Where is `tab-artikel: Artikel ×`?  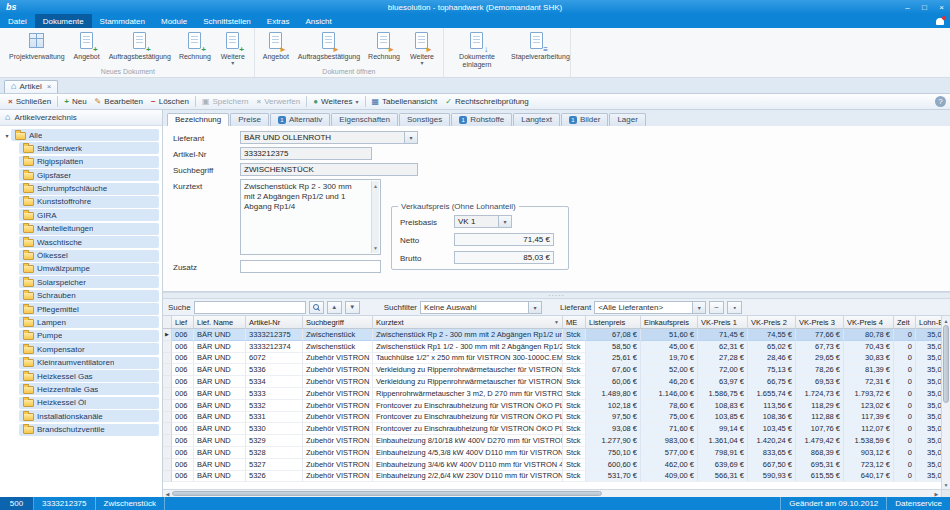
tab-artikel: Artikel × is located at coordinates (31, 86).